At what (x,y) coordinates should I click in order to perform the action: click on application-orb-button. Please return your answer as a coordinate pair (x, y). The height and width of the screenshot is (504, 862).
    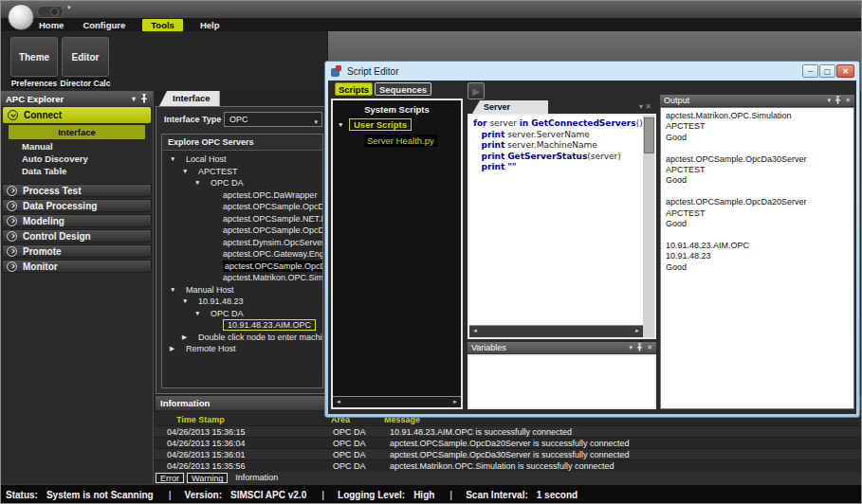
    Looking at the image, I should click on (21, 17).